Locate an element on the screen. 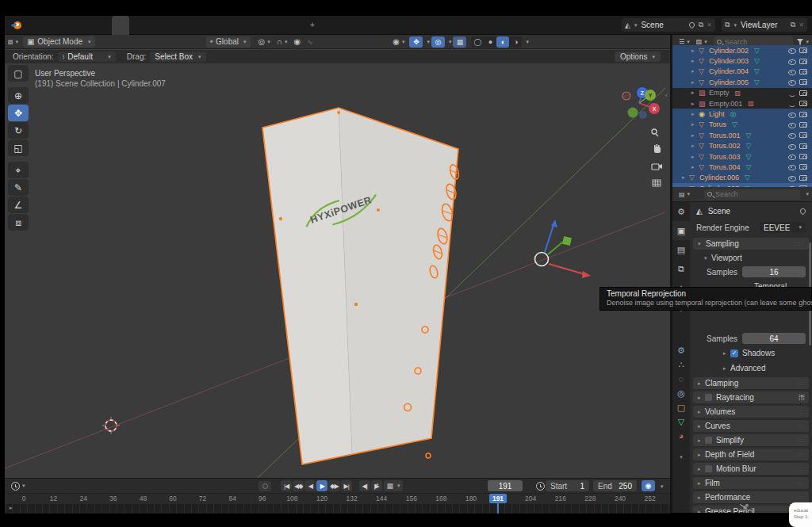 This screenshot has width=812, height=527. render-engine-dropdown: EEVEE▾ is located at coordinates (783, 227).